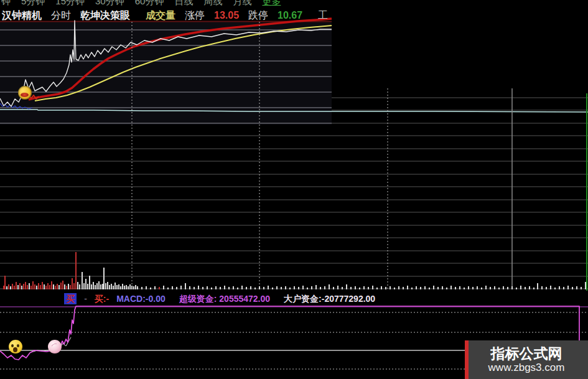  I want to click on stock-info-segment: 13.05, so click(226, 16).